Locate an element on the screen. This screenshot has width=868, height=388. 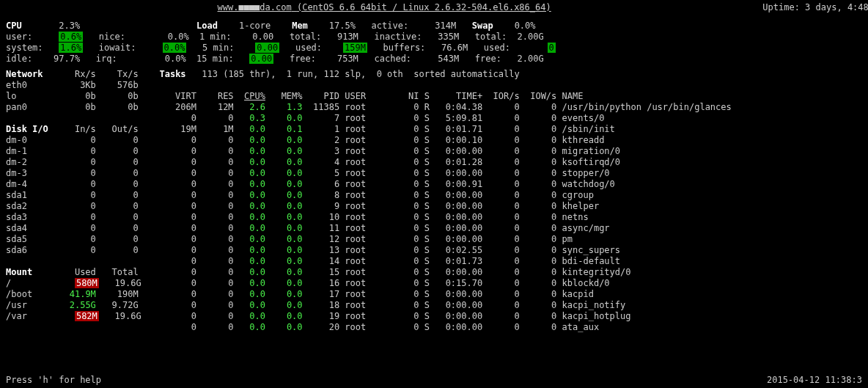
uptime: Uptime: 3 days, 4:48: is located at coordinates (815, 7).